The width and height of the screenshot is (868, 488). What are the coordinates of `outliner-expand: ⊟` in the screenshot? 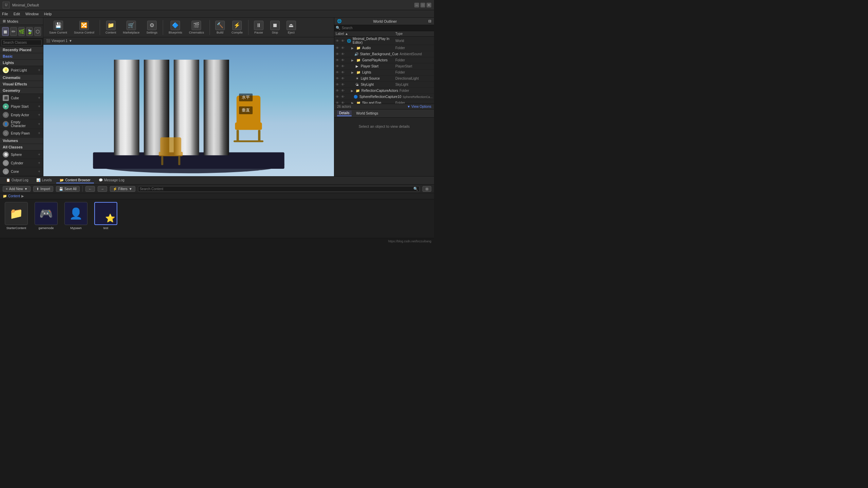 It's located at (430, 21).